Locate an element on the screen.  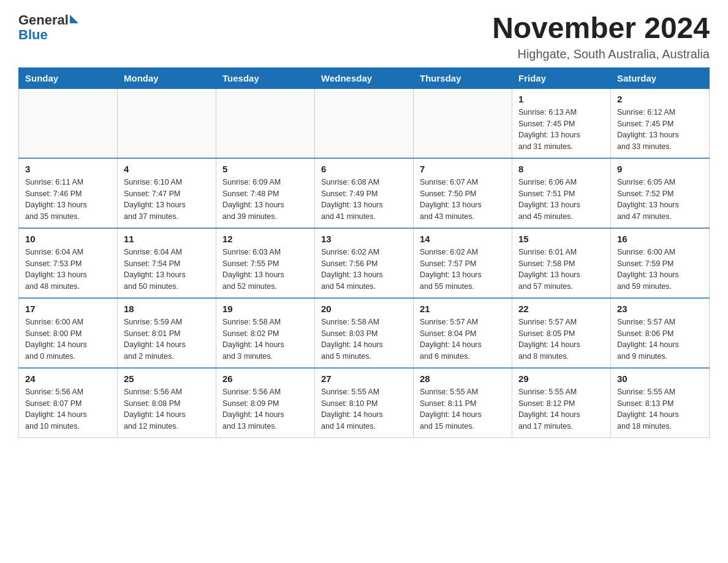
day-info: Sunrise: 6:10 AM Sunset: 7:47 PM Dayligh… is located at coordinates (167, 200).